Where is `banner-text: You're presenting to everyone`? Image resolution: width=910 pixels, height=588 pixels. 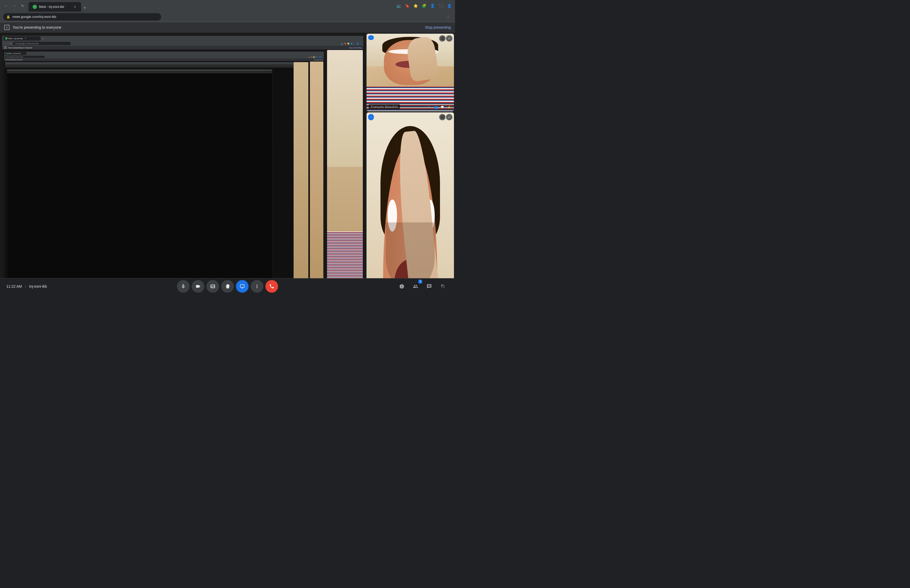 banner-text: You're presenting to everyone is located at coordinates (217, 27).